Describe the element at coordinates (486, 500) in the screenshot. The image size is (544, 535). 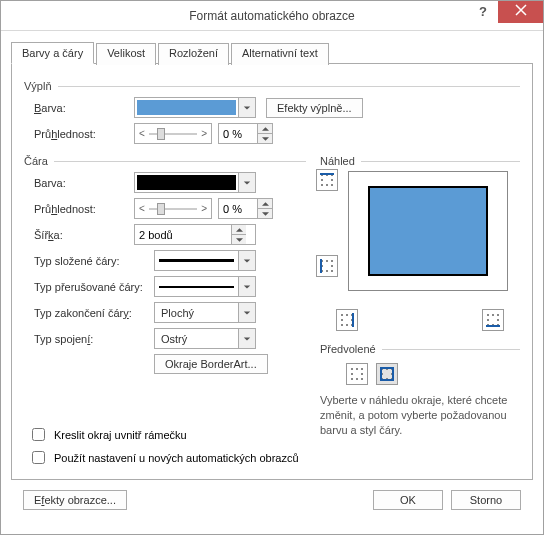
I see `cancel-button: Storno` at that location.